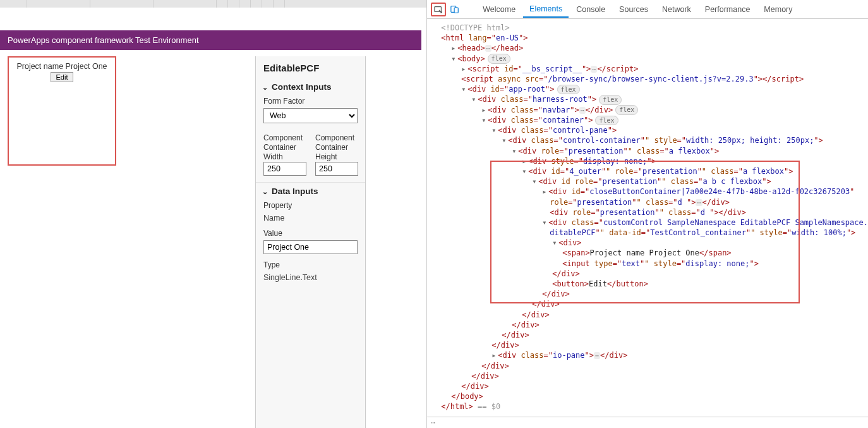 This screenshot has height=428, width=868. I want to click on device-toolbar-icon, so click(455, 9).